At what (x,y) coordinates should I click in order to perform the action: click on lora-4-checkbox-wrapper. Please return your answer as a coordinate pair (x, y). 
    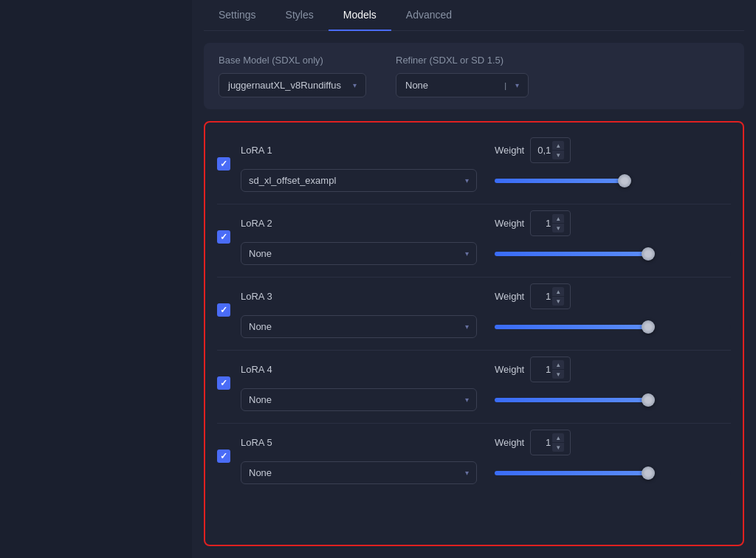
    Looking at the image, I should click on (224, 384).